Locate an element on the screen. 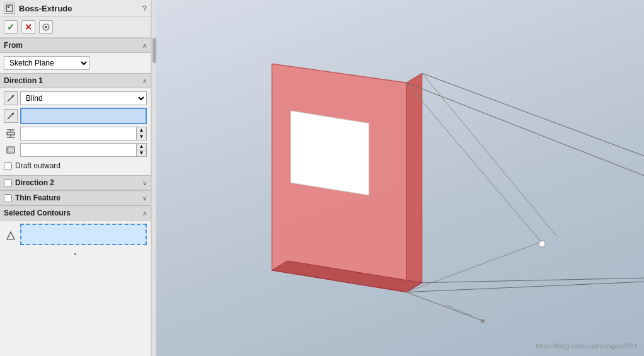 Image resolution: width=644 pixels, height=356 pixels. direction1-text-field is located at coordinates (83, 116).